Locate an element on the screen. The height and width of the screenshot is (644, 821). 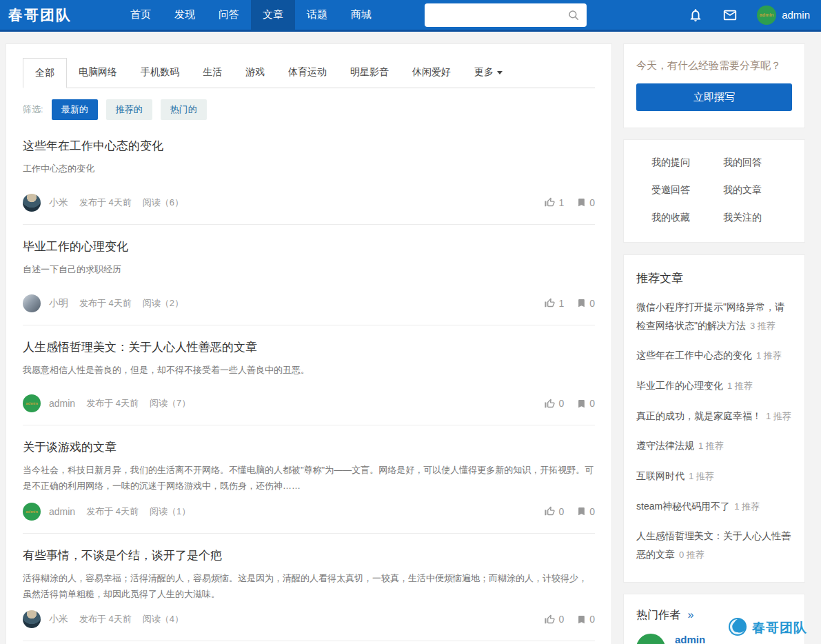
article-stats: 0 0 is located at coordinates (569, 619).